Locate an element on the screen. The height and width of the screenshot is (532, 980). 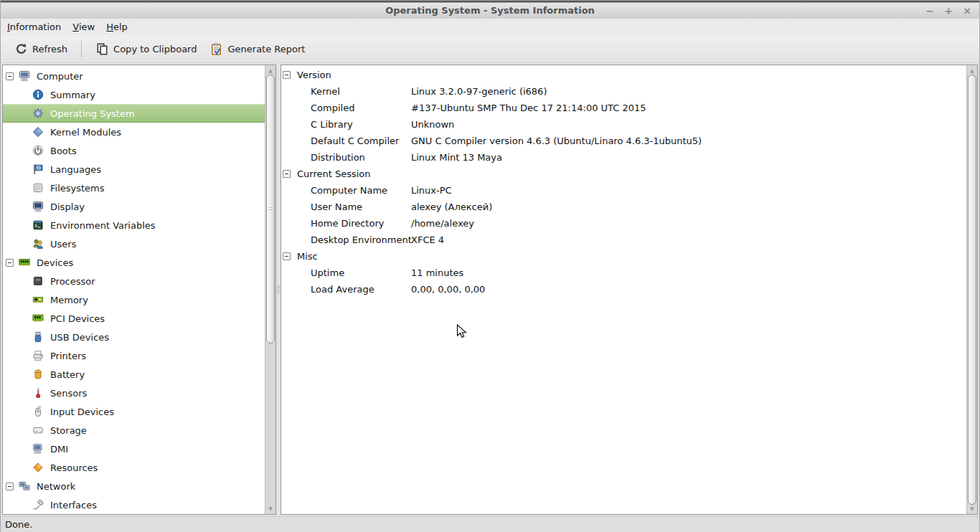
info-field-name: Kernel is located at coordinates (326, 92).